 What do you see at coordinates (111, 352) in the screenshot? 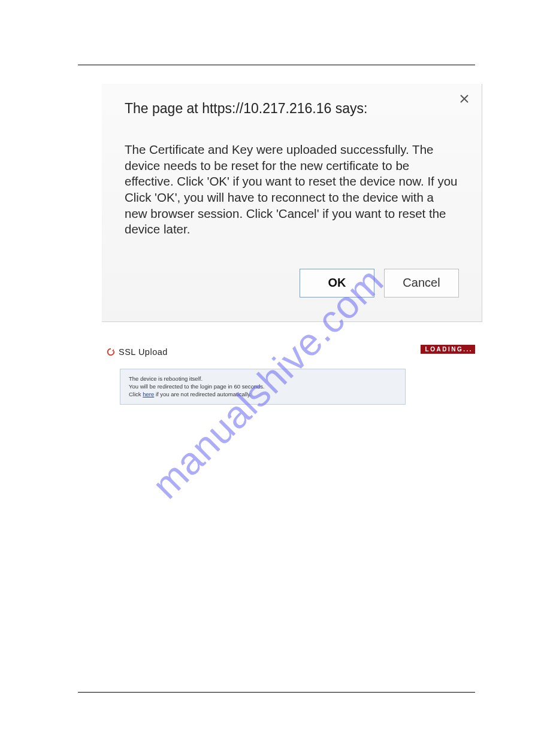
I see `refresh-icon` at bounding box center [111, 352].